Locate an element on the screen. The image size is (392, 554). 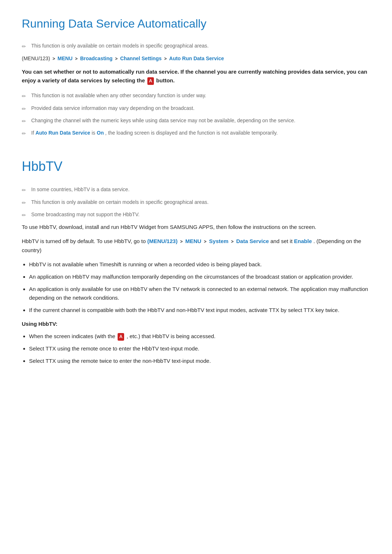
hbbtv-menu1: (MENU/123) is located at coordinates (163, 241).